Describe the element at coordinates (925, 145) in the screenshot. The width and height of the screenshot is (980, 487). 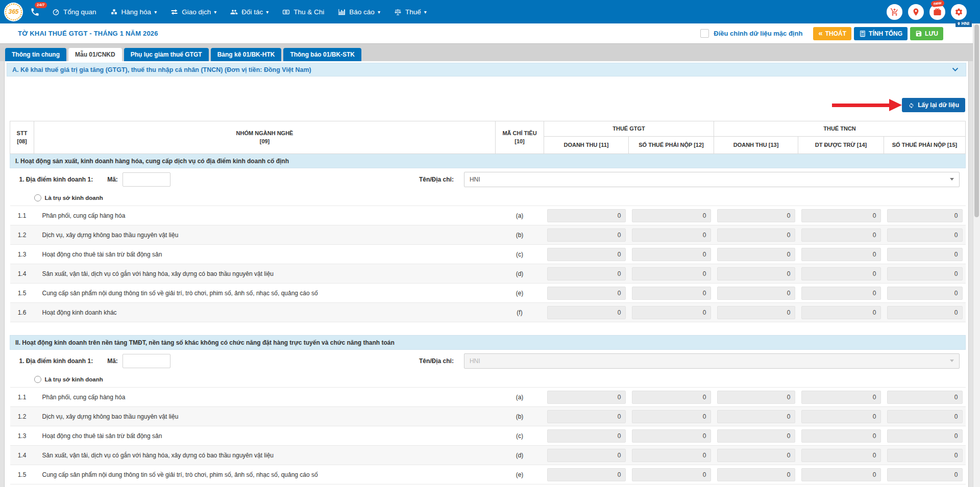
I see `col-header-so-thue-15: SỐ THUẾ PHẢI NỘP [15]` at that location.